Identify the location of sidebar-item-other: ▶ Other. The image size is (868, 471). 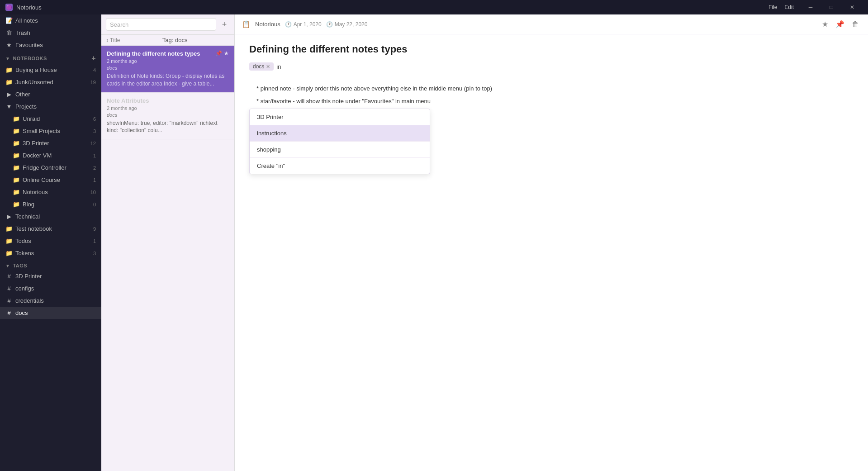
(51, 94).